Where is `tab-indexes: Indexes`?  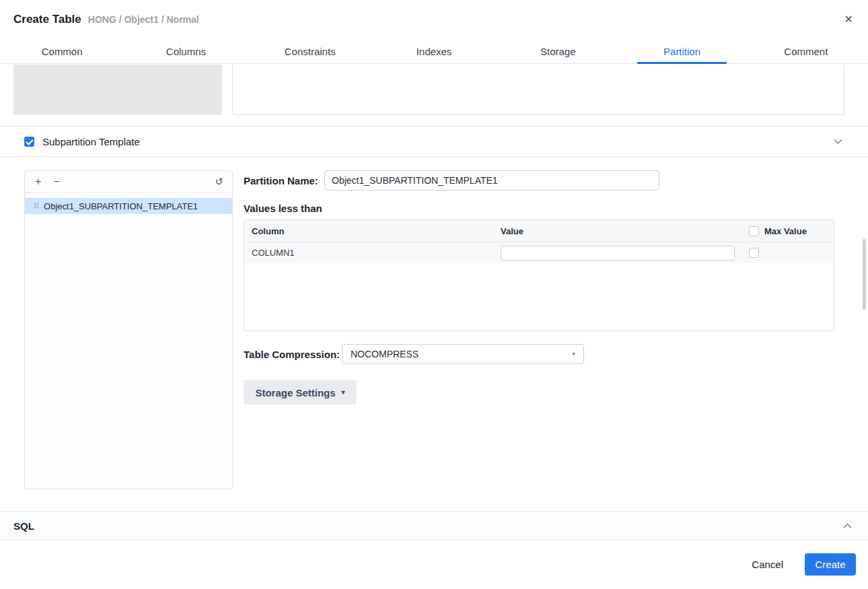 tab-indexes: Indexes is located at coordinates (434, 51).